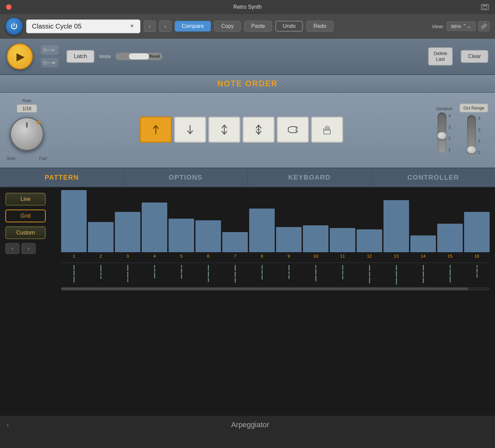 This screenshot has width=495, height=448. I want to click on bar-col: 16, so click(477, 235).